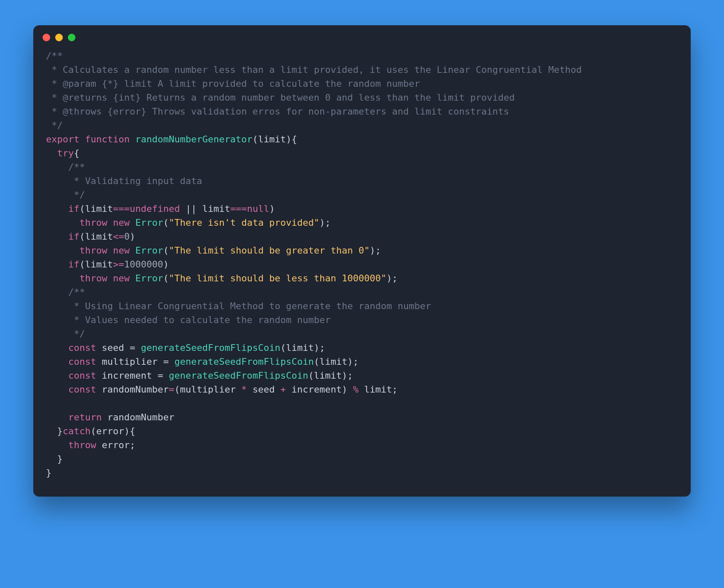 This screenshot has height=588, width=724. I want to click on op: *, so click(244, 389).